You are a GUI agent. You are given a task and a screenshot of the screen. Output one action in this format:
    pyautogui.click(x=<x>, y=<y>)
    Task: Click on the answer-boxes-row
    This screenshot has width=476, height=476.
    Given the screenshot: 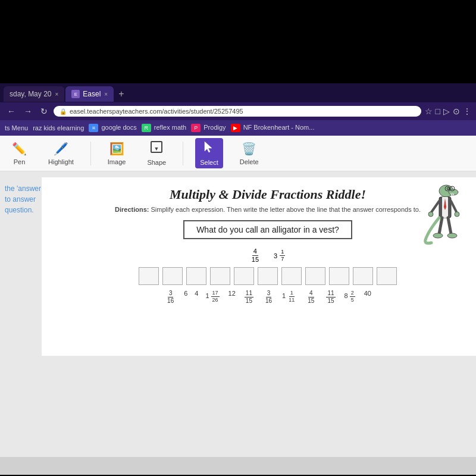 What is the action you would take?
    pyautogui.click(x=265, y=276)
    